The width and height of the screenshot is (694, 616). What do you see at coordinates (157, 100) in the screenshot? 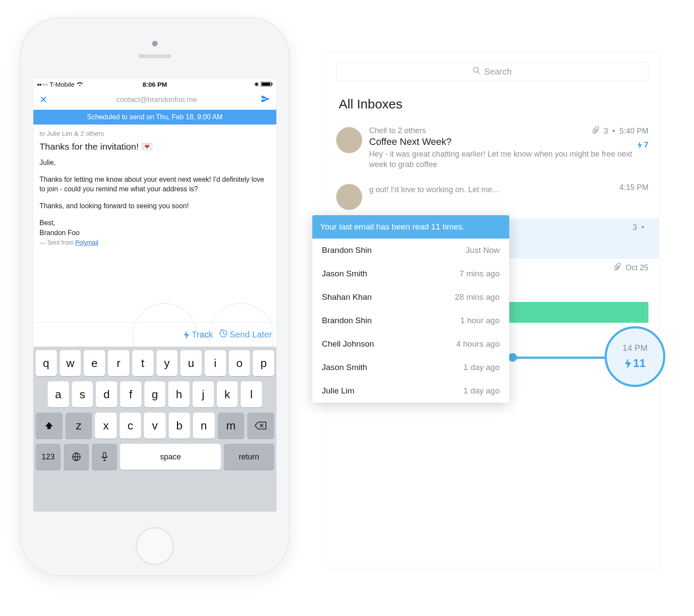
I see `from-address: contact@brandonfoo.me` at bounding box center [157, 100].